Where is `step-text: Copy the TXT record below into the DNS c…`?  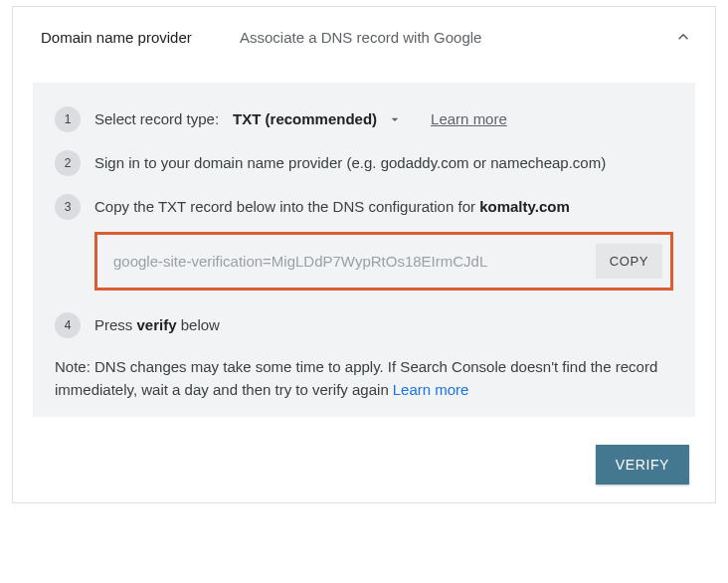 step-text: Copy the TXT record below into the DNS c… is located at coordinates (384, 206).